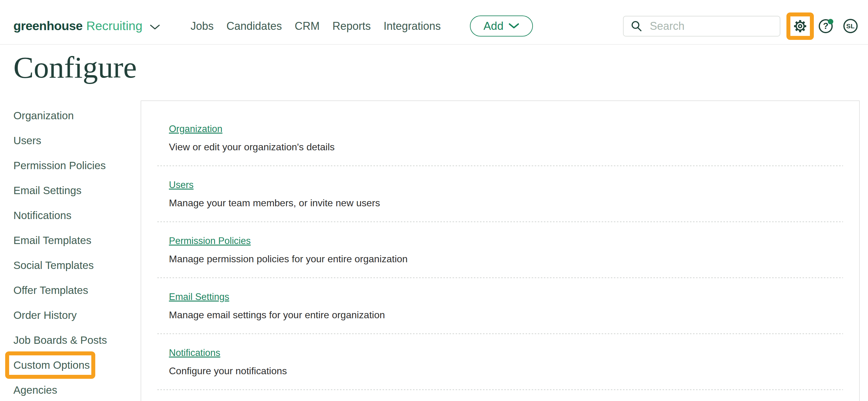 The image size is (868, 401). I want to click on nav-item-reports: Reports, so click(351, 26).